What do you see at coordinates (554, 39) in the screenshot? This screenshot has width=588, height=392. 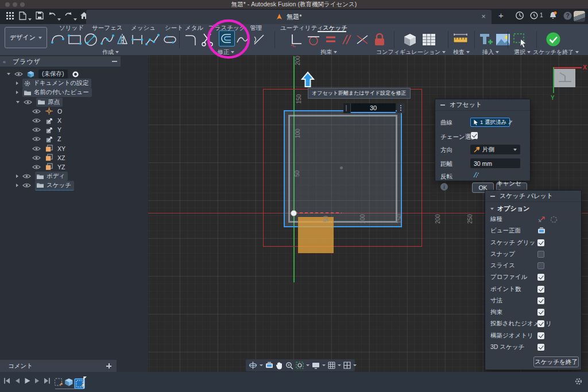 I see `finish-sketch-icon` at bounding box center [554, 39].